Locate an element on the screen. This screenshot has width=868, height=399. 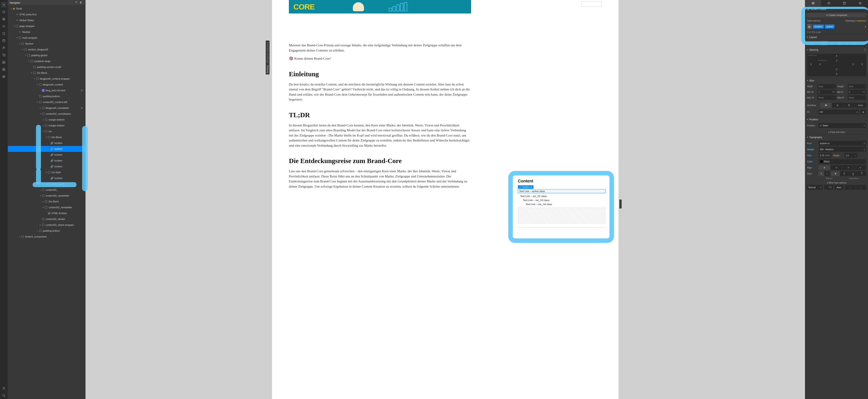
tree-item: ▾◉Body is located at coordinates (46, 9).